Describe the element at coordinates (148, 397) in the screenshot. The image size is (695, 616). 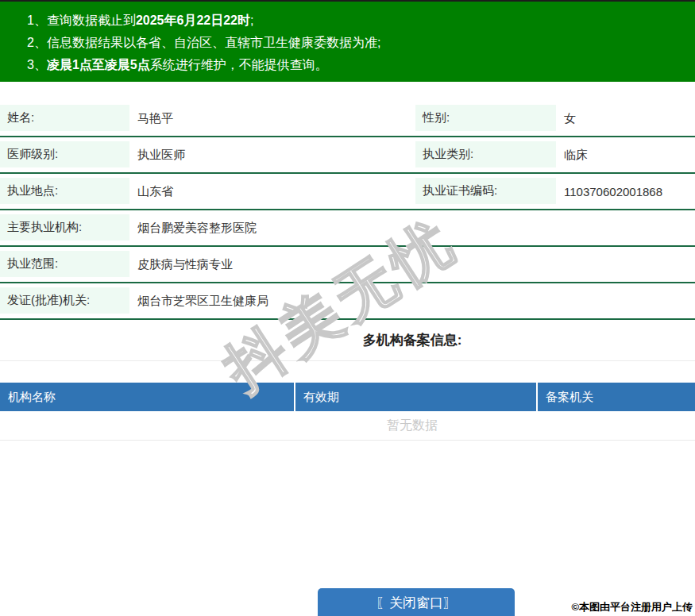
I see `org-name-column-header: 机构名称` at that location.